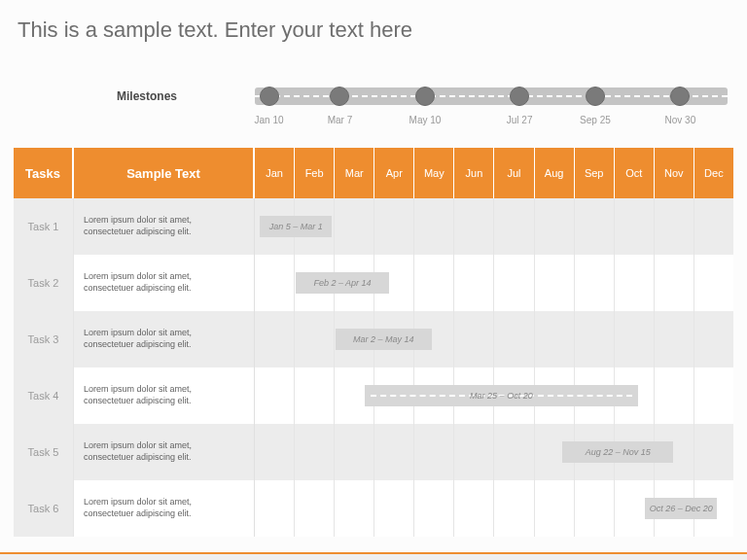 This screenshot has width=747, height=560. Describe the element at coordinates (274, 173) in the screenshot. I see `header-month: Jan` at that location.